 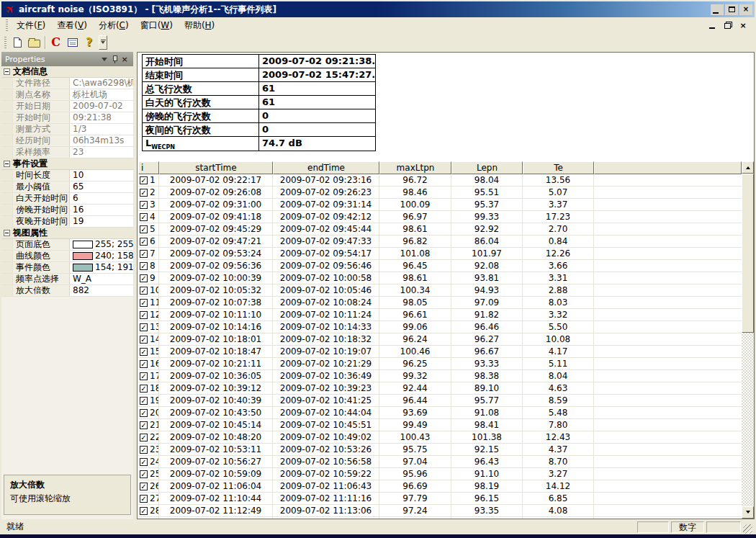 I want to click on table-row: ✓242009-07-02 10:56:272009-07-02 10:56:5…, so click(x=440, y=462).